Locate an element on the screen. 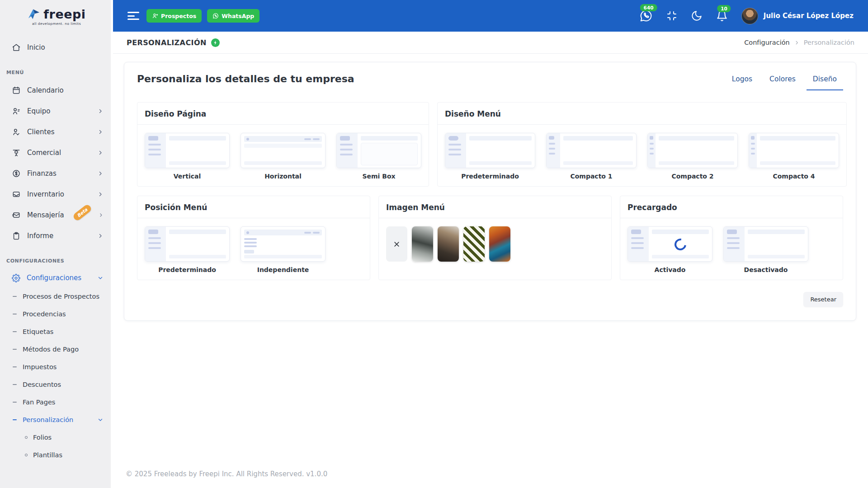  layout-preview-horizontal is located at coordinates (283, 150).